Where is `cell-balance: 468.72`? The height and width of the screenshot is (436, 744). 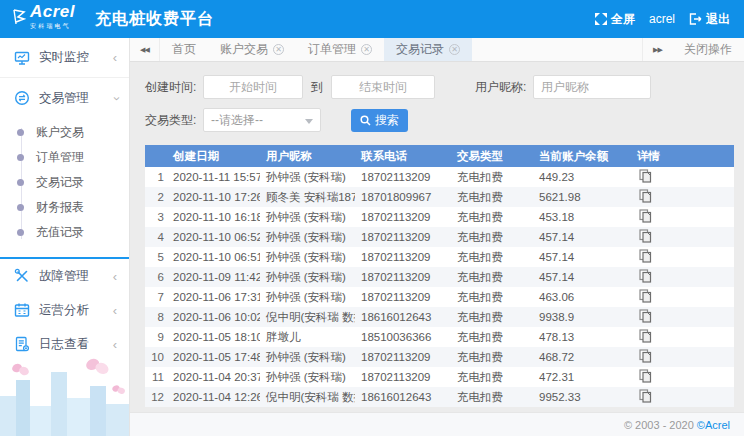
cell-balance: 468.72 is located at coordinates (582, 357).